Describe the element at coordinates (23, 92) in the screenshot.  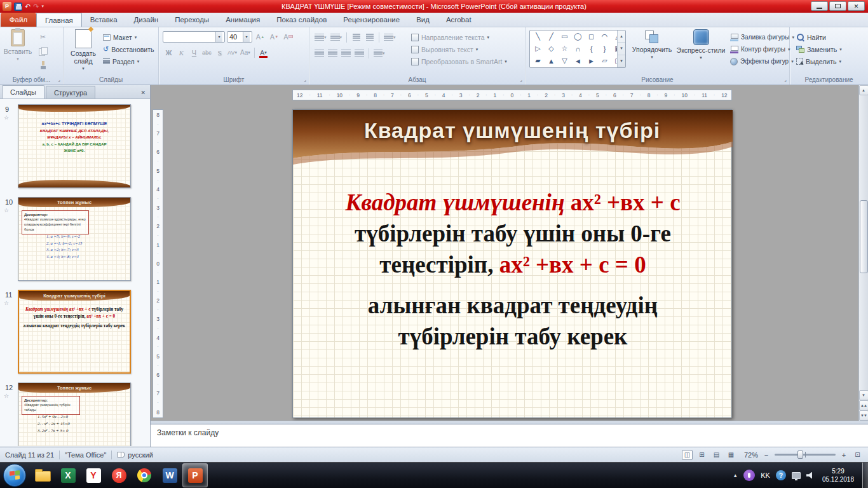
I see `tab-slides-pane: Слайды` at that location.